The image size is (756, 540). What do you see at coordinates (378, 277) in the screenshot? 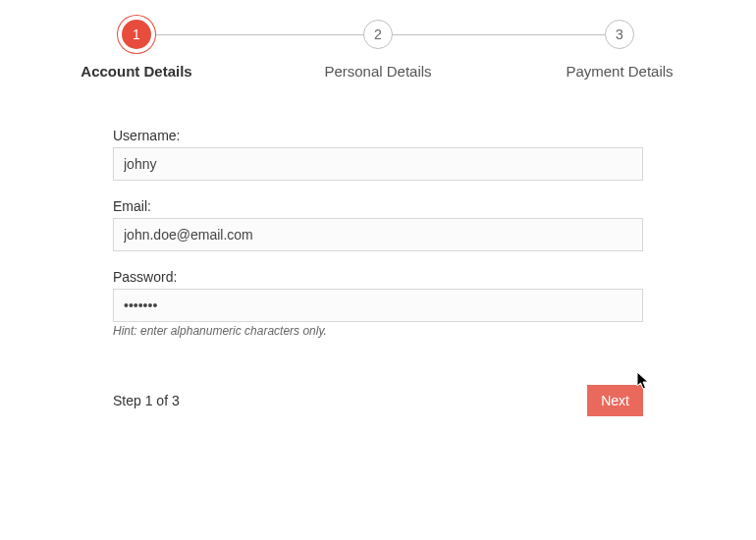
I see `password-label: Password:` at bounding box center [378, 277].